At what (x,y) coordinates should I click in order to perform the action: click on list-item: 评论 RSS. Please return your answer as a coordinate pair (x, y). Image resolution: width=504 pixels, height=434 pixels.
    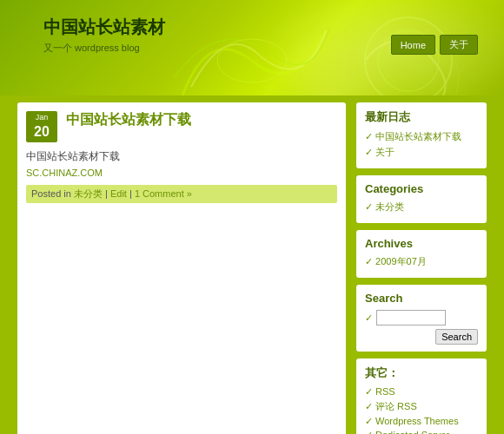
    Looking at the image, I should click on (421, 406).